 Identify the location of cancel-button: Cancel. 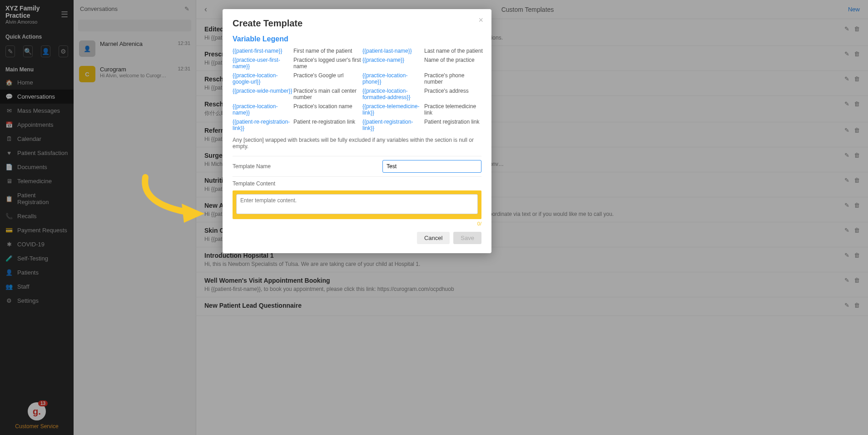
(433, 238).